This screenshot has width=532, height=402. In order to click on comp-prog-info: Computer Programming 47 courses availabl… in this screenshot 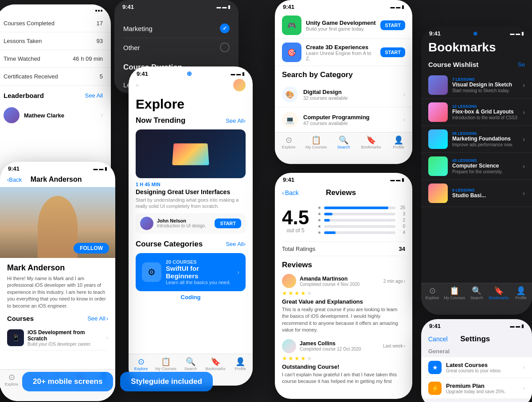, I will do `click(351, 120)`.